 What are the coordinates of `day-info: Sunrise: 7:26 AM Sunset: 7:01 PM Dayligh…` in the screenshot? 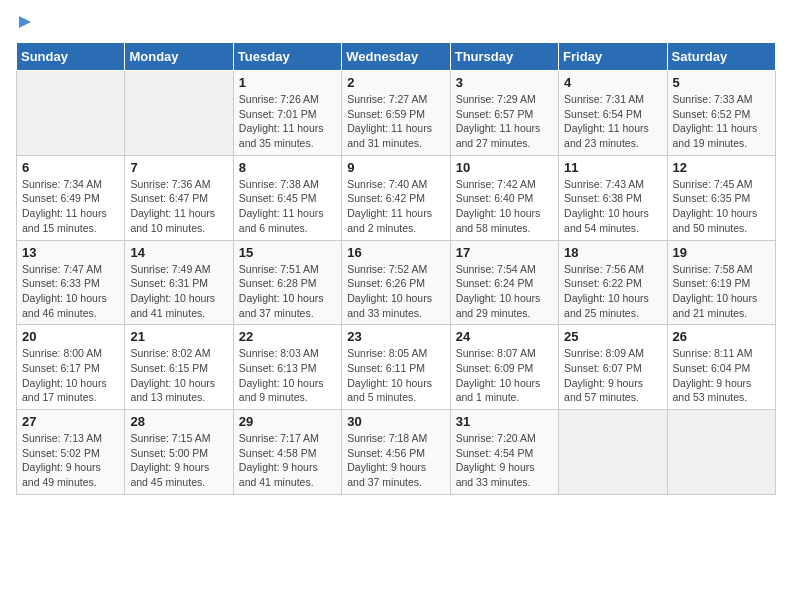 It's located at (288, 122).